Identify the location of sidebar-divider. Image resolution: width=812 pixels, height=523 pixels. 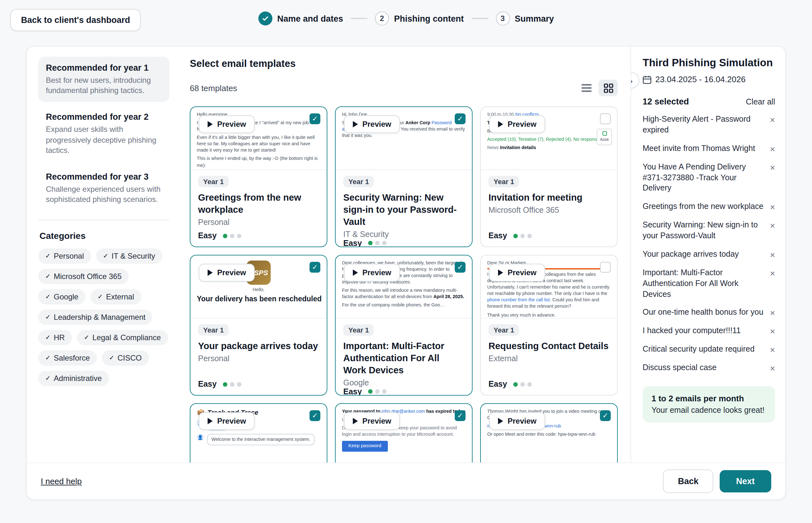
(104, 220).